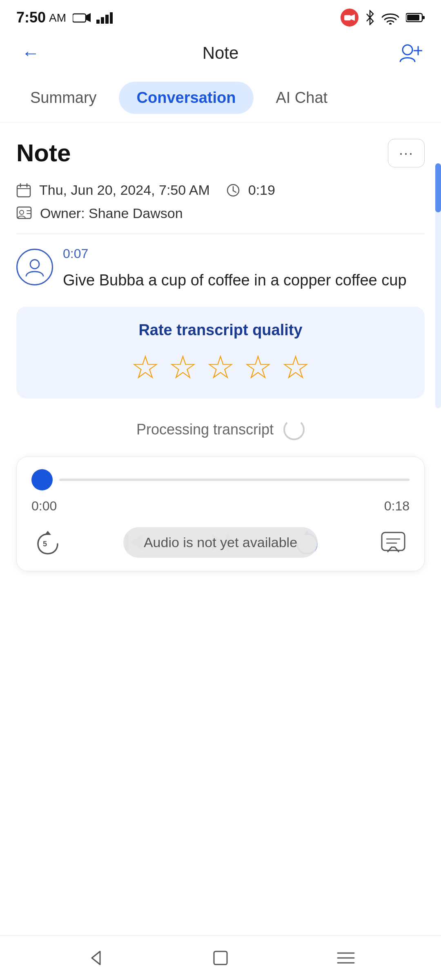 The width and height of the screenshot is (441, 980). What do you see at coordinates (145, 368) in the screenshot?
I see `star-1: ☆` at bounding box center [145, 368].